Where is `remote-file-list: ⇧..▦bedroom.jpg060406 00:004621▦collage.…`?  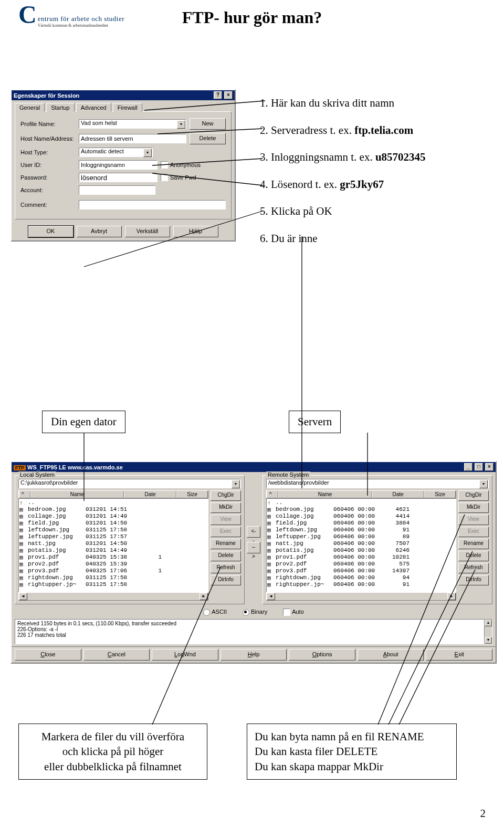
remote-file-list: ⇧..▦bedroom.jpg060406 00:004621▦collage.… is located at coordinates (361, 545).